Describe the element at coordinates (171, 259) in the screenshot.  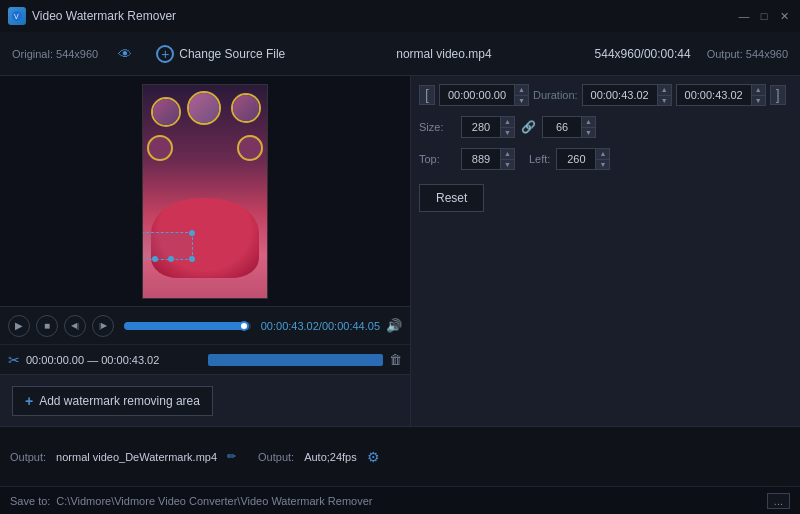
I see `corner-handle-bm2` at that location.